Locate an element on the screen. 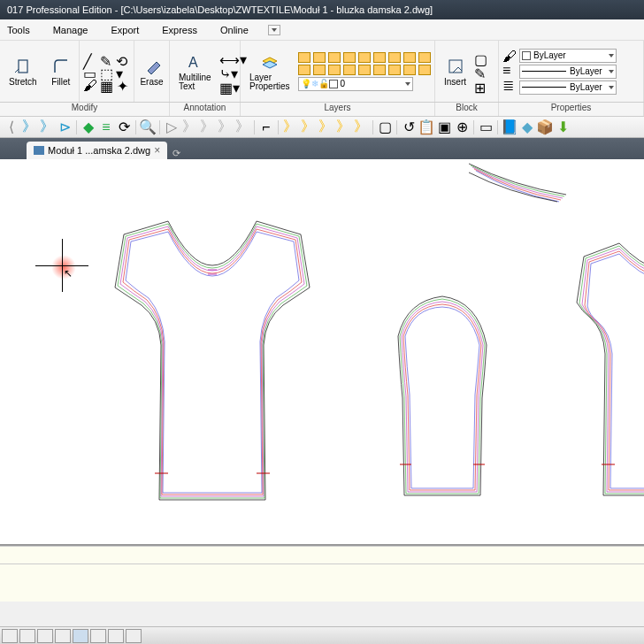  layer-uniso-icon is located at coordinates (380, 58).